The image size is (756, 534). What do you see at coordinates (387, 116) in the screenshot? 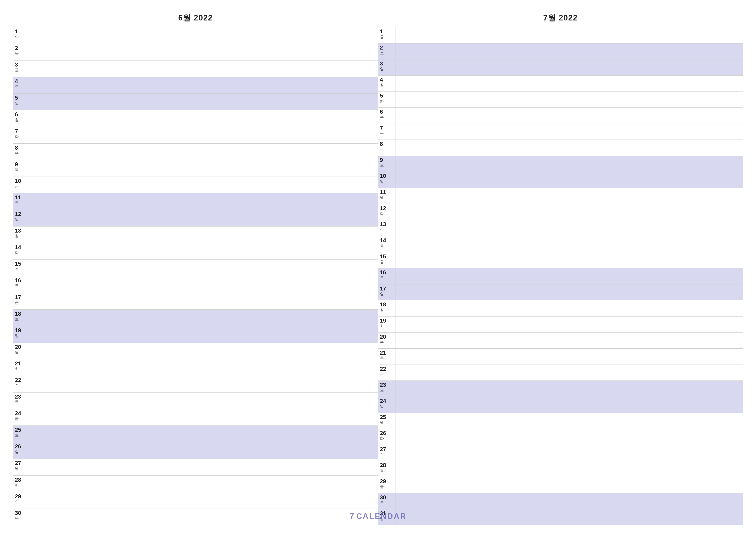
I see `day-number-col: 6수` at bounding box center [387, 116].